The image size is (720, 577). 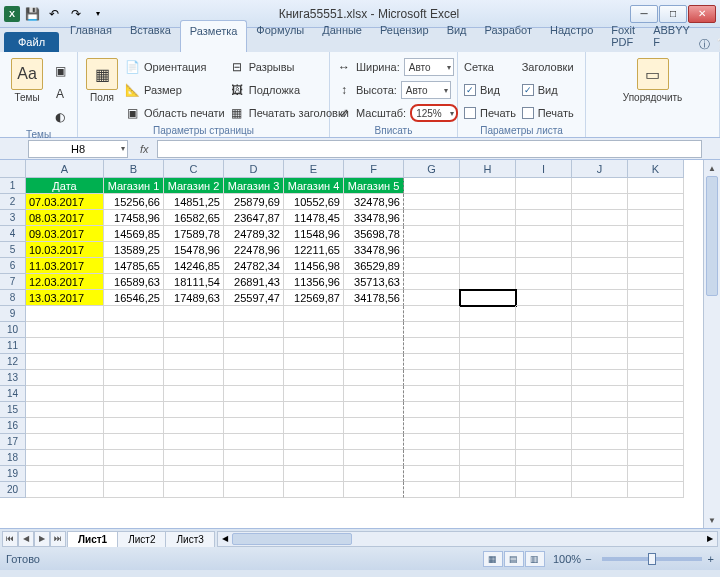 What do you see at coordinates (374, 442) in the screenshot?
I see `cell-F17` at bounding box center [374, 442].